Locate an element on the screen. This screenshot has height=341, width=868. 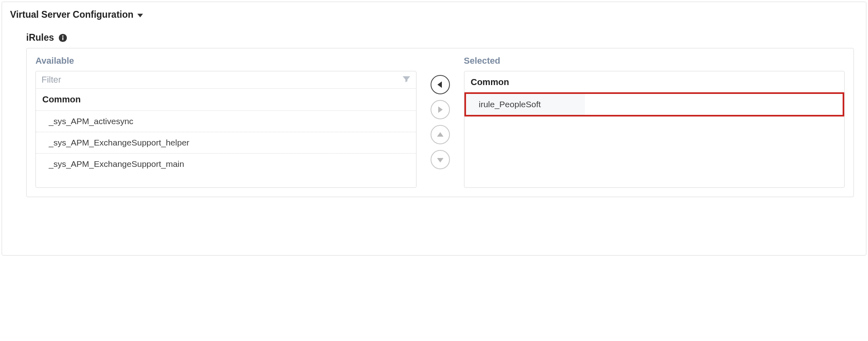
available-item: _sys_APM_ExchangeSupport_helper is located at coordinates (226, 143).